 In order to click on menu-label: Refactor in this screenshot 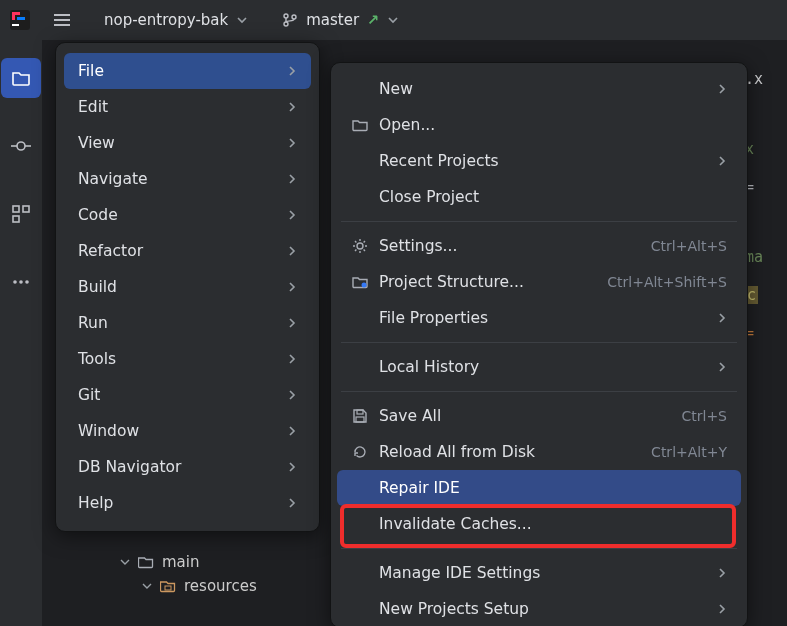, I will do `click(182, 251)`.